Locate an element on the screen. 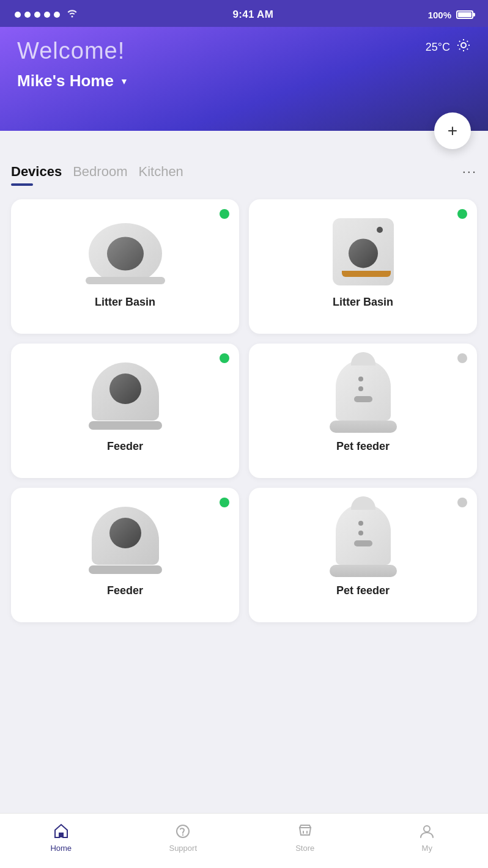  device-name-1: Litter Basin is located at coordinates (125, 302).